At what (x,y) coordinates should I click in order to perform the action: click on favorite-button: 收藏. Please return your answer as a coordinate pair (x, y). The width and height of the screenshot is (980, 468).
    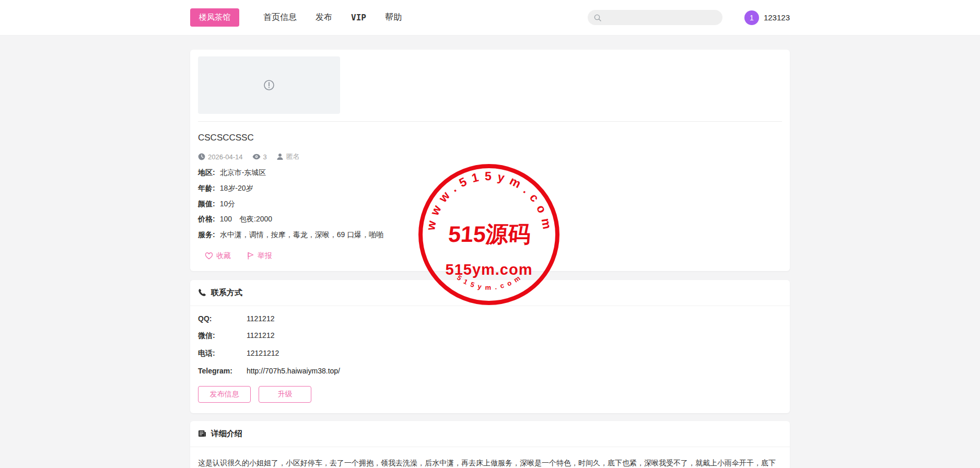
    Looking at the image, I should click on (218, 256).